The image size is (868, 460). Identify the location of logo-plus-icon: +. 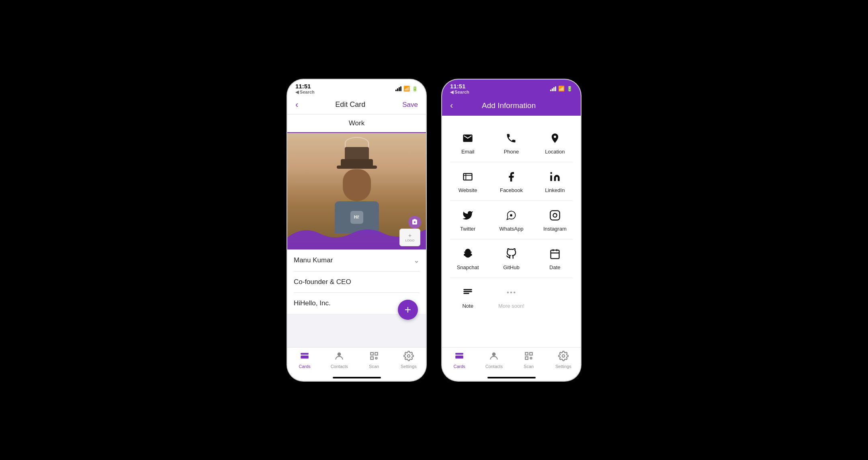
(410, 235).